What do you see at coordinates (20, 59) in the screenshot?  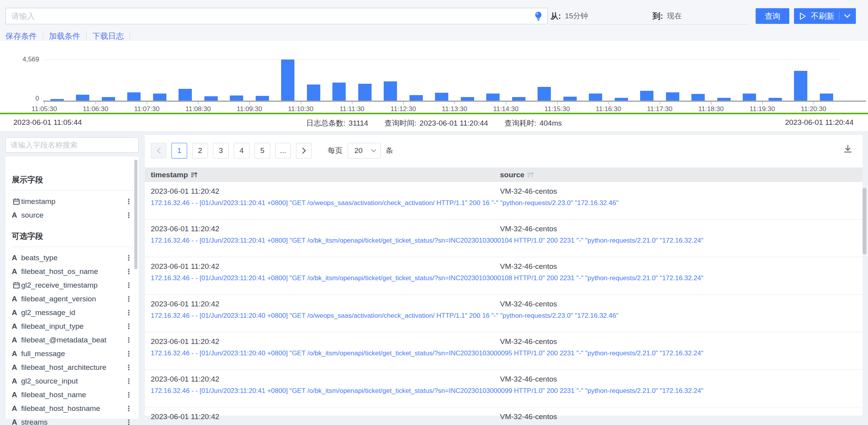 I see `y-axis-max-label: 4,569` at bounding box center [20, 59].